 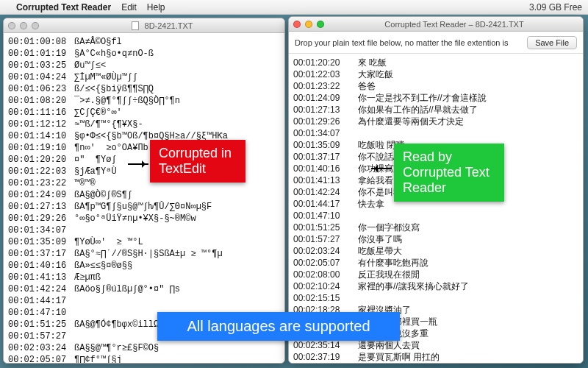 I want to click on timestamp: 00:01:29:26, so click(x=40, y=219).